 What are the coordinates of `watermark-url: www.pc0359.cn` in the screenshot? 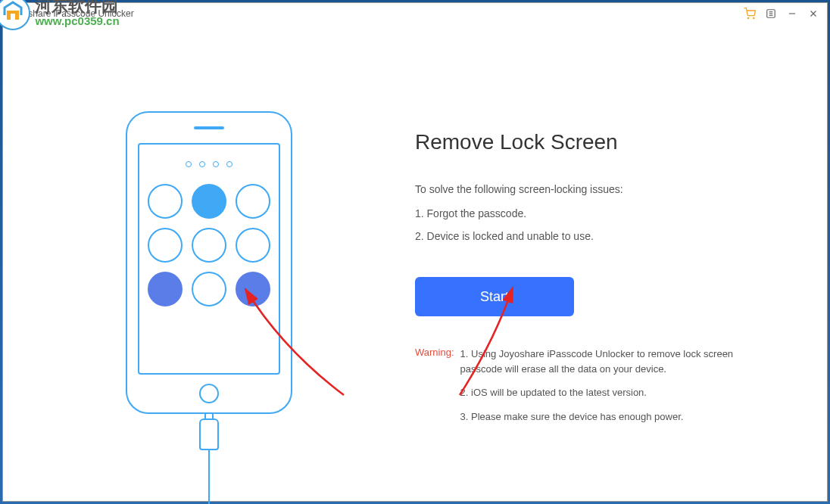 It's located at (77, 21).